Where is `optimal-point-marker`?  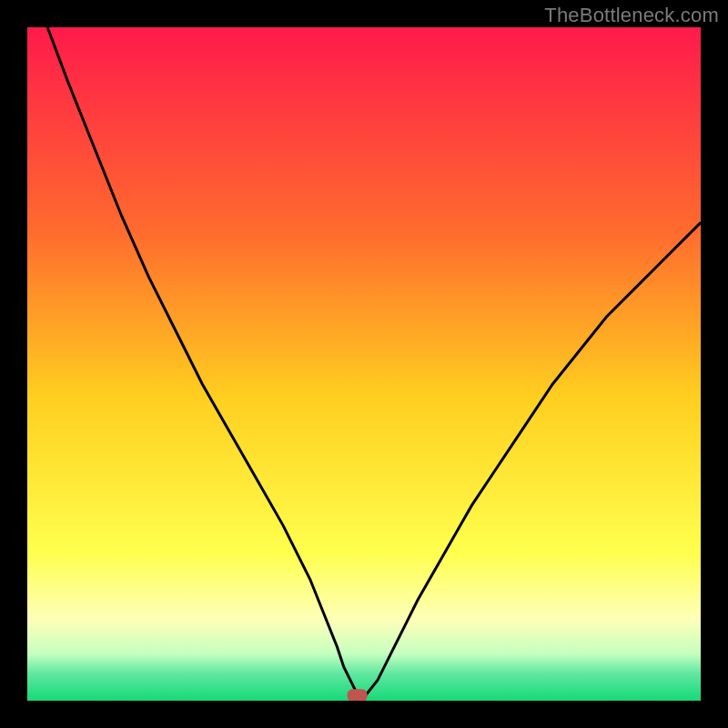 optimal-point-marker is located at coordinates (358, 695).